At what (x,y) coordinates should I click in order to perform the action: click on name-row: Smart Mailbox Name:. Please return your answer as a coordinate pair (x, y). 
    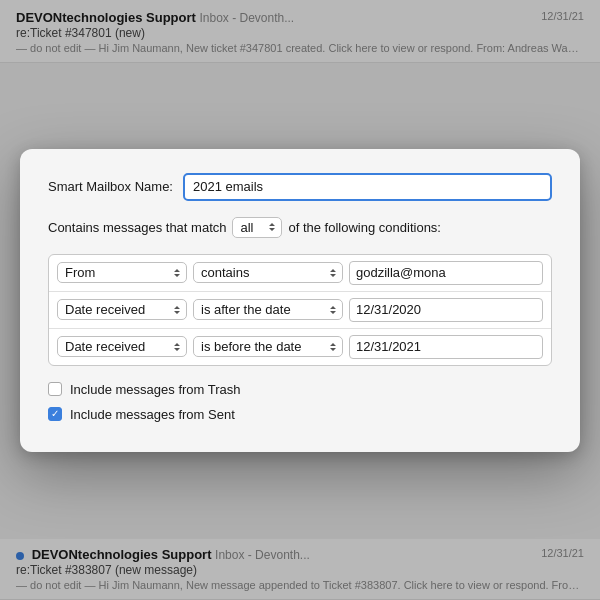
    Looking at the image, I should click on (300, 187).